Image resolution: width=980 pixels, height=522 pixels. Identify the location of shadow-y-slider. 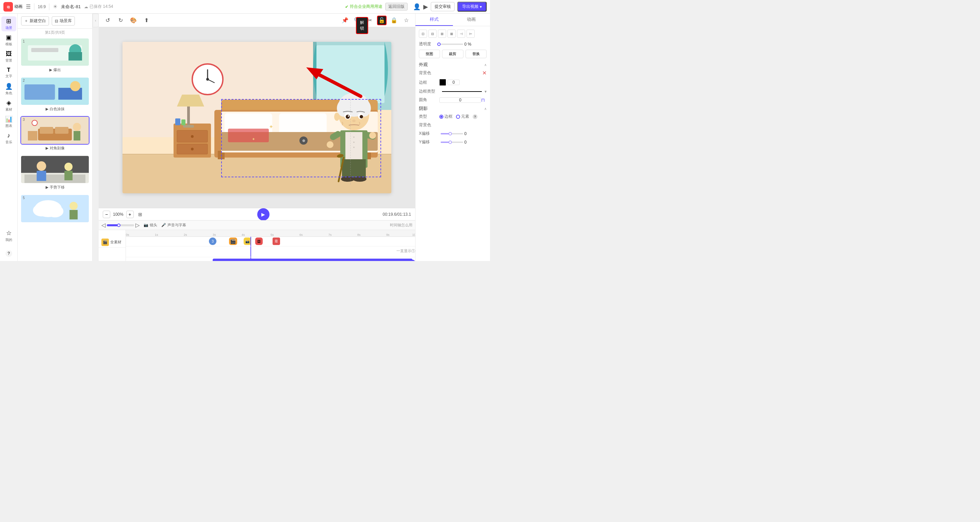
(452, 142).